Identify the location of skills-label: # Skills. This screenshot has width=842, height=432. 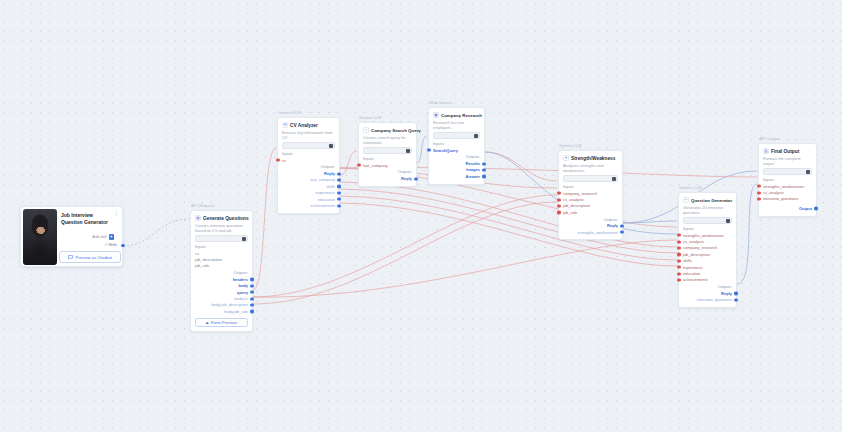
(111, 245).